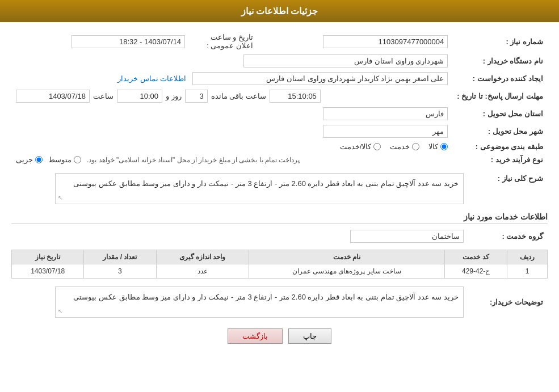 This screenshot has height=392, width=559. Describe the element at coordinates (238, 96) in the screenshot. I see `mohlat-mande-label: ساعت باقی مانده` at that location.